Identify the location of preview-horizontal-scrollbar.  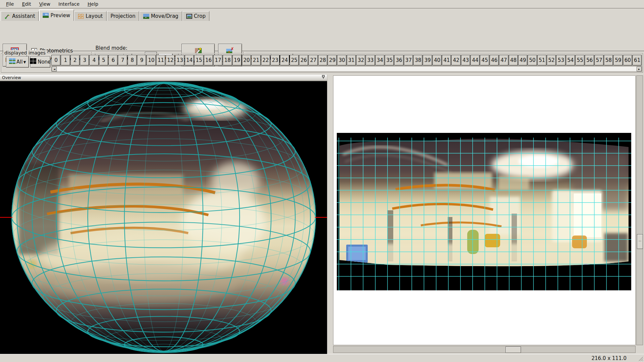
(484, 349).